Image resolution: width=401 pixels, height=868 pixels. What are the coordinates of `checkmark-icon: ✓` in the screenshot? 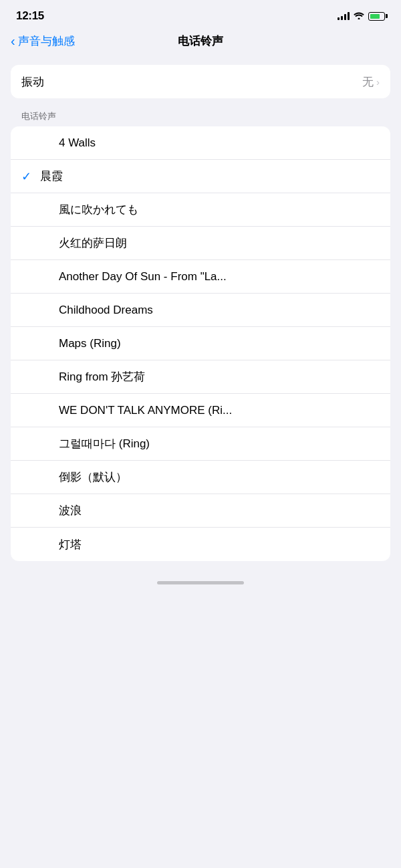 It's located at (31, 177).